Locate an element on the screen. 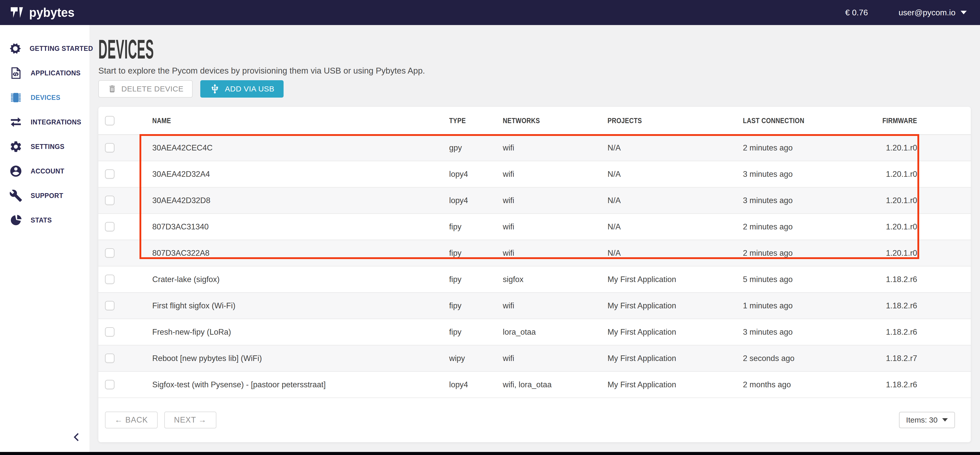 The width and height of the screenshot is (980, 455). sidebar-item-integrations: INTEGRATIONS is located at coordinates (45, 122).